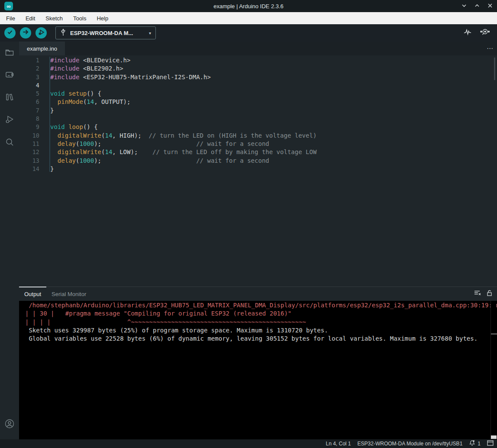 The height and width of the screenshot is (448, 497). Describe the element at coordinates (258, 293) in the screenshot. I see `bottom-panel-header: OutputSerial Monitor` at that location.